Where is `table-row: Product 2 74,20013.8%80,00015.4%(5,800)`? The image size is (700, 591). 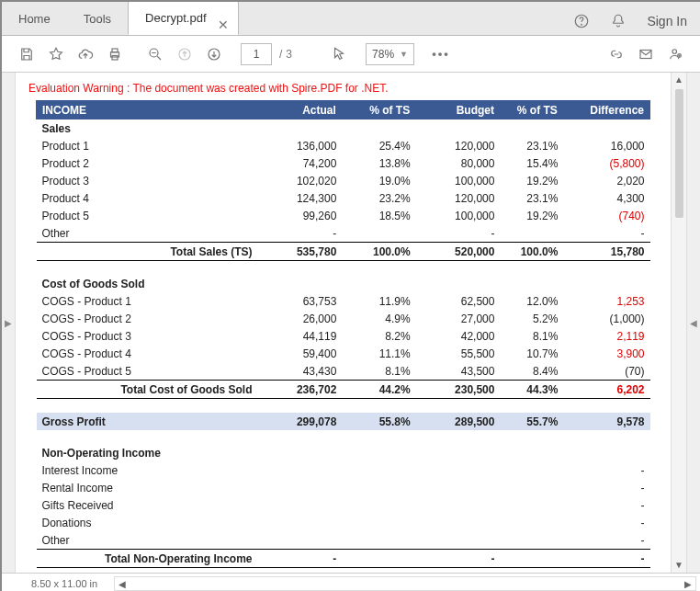
table-row: Product 2 74,20013.8%80,00015.4%(5,800) is located at coordinates (344, 164).